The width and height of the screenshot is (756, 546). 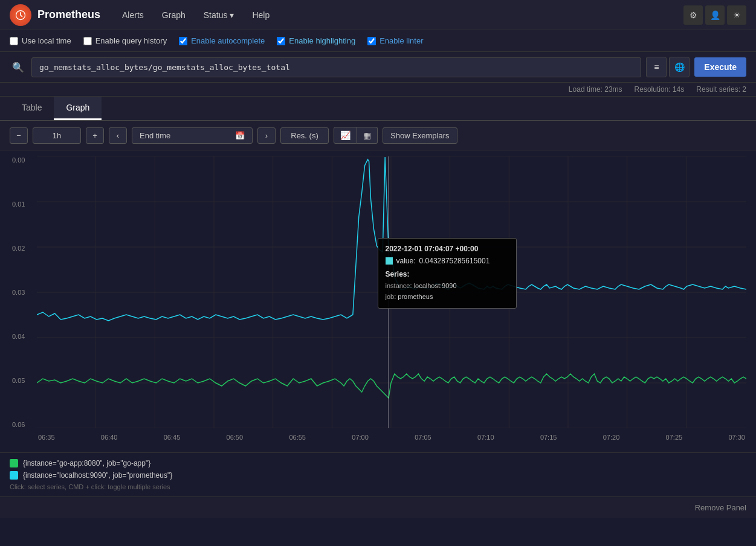 I want to click on linter-checkbox, so click(x=372, y=41).